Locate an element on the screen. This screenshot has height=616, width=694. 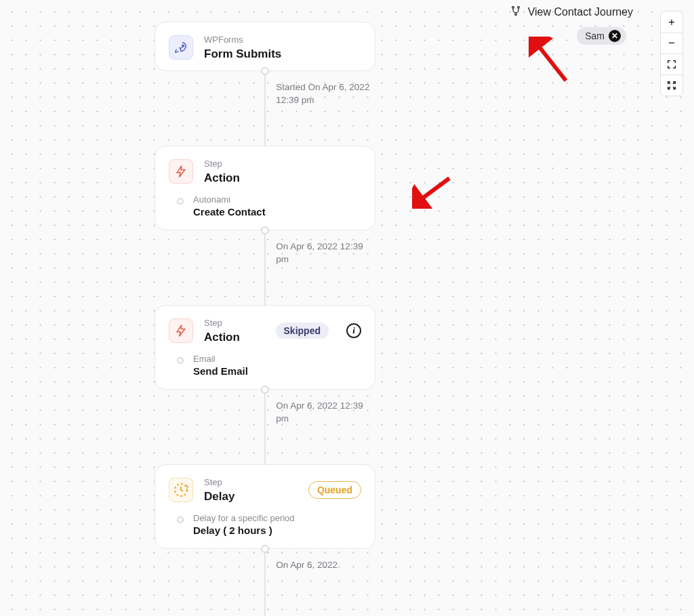
info-icon: i is located at coordinates (354, 331).